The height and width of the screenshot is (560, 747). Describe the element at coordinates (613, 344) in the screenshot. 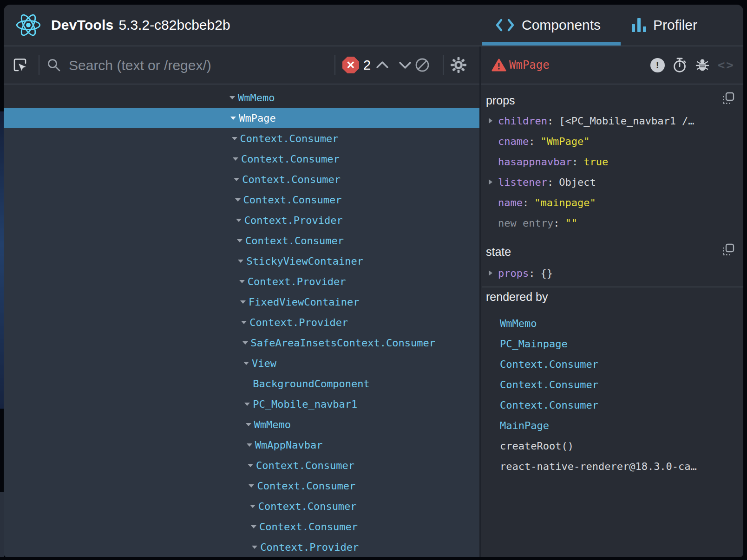

I see `owner-link: PC_Mainpage` at that location.